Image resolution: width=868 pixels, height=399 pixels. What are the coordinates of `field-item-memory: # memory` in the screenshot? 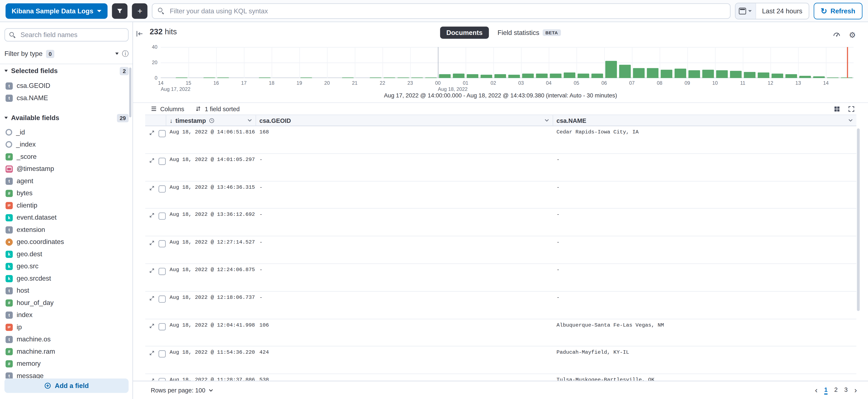 It's located at (65, 364).